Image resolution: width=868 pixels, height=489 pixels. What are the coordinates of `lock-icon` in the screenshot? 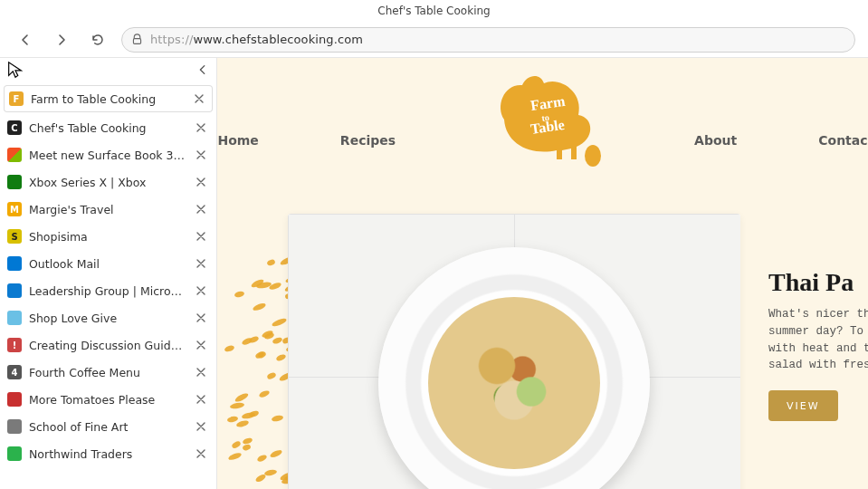 It's located at (138, 40).